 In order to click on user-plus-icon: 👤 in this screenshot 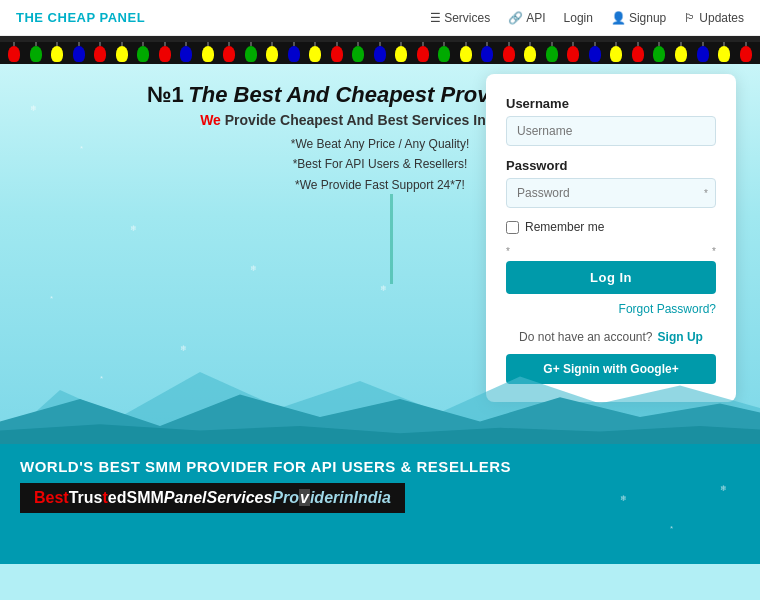, I will do `click(618, 18)`.